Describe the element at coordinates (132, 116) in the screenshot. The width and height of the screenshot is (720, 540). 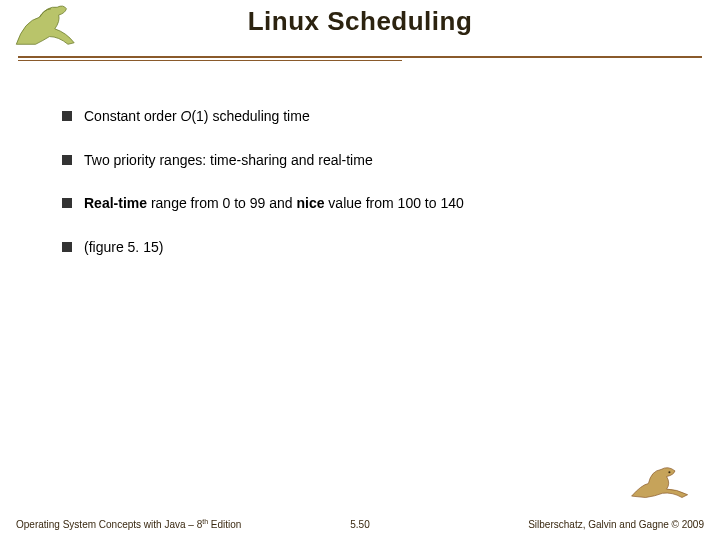
I see `text: Constant order` at that location.